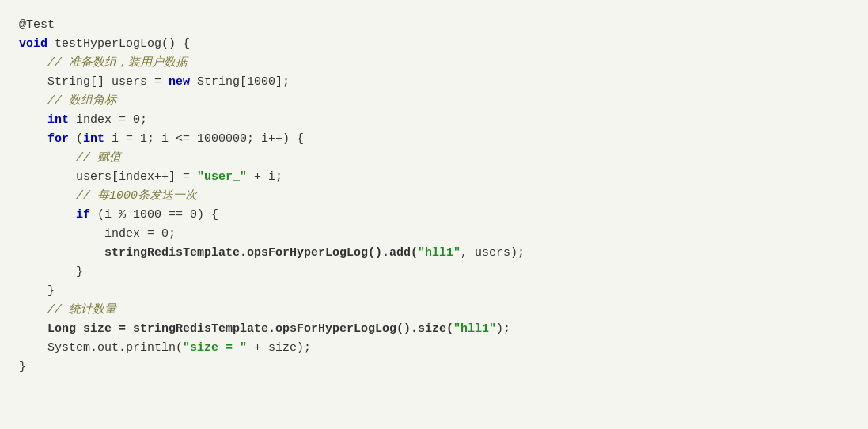  What do you see at coordinates (434, 139) in the screenshot?
I see `line-for: for (int i = 1; i <= 1000000; i++) {` at bounding box center [434, 139].